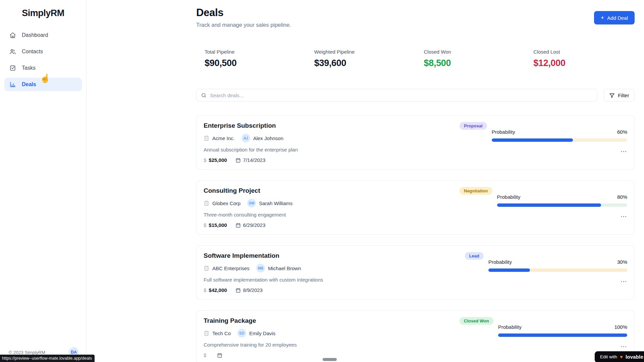 The height and width of the screenshot is (362, 644). What do you see at coordinates (223, 138) in the screenshot?
I see `deal-company: Acme Inc.` at bounding box center [223, 138].